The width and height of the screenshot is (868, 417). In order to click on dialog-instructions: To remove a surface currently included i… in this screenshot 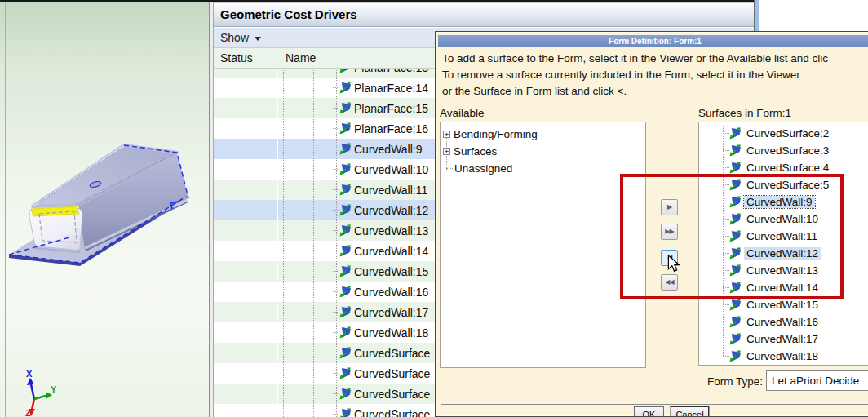, I will do `click(655, 77)`.